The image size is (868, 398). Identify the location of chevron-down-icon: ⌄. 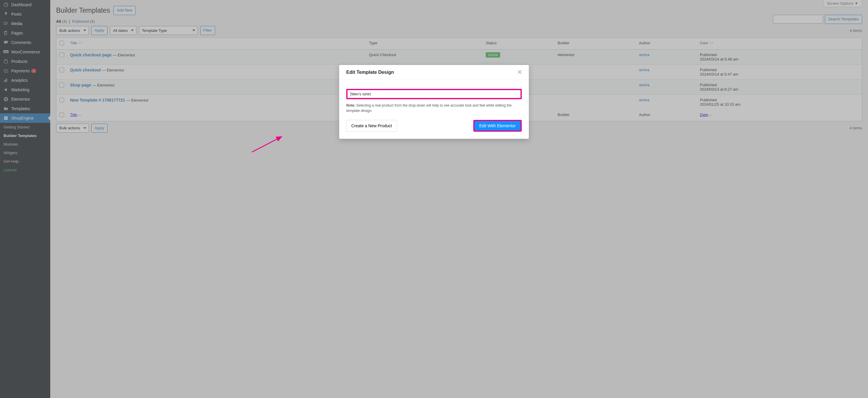
(516, 94).